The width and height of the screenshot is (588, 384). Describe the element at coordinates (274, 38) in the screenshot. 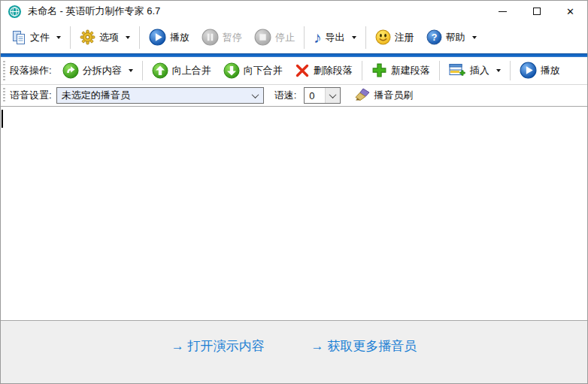

I see `stop-button: 停止` at that location.